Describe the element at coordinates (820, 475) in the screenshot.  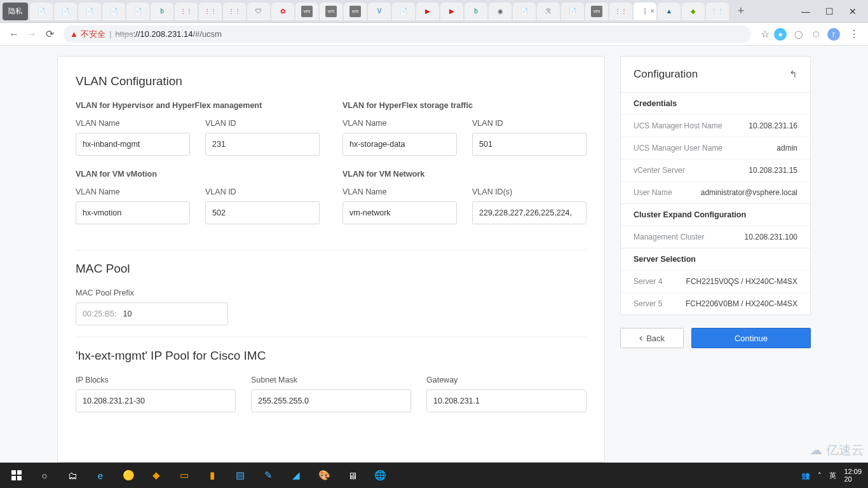
I see `tray-chevron-icon: ˄` at that location.